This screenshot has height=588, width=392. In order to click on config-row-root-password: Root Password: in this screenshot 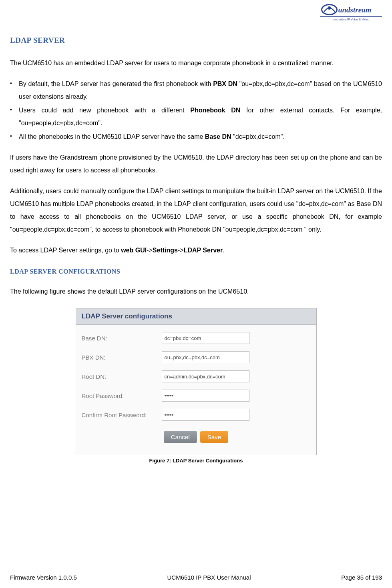, I will do `click(196, 396)`.